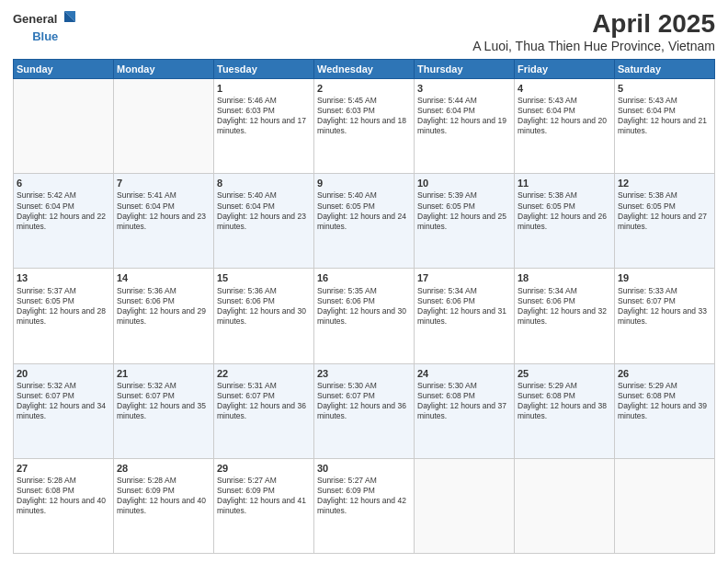 The width and height of the screenshot is (728, 563). Describe the element at coordinates (364, 506) in the screenshot. I see `table-row: 30Sunrise: 5:27 AMSunset: 6:09 PMDayligh…` at that location.